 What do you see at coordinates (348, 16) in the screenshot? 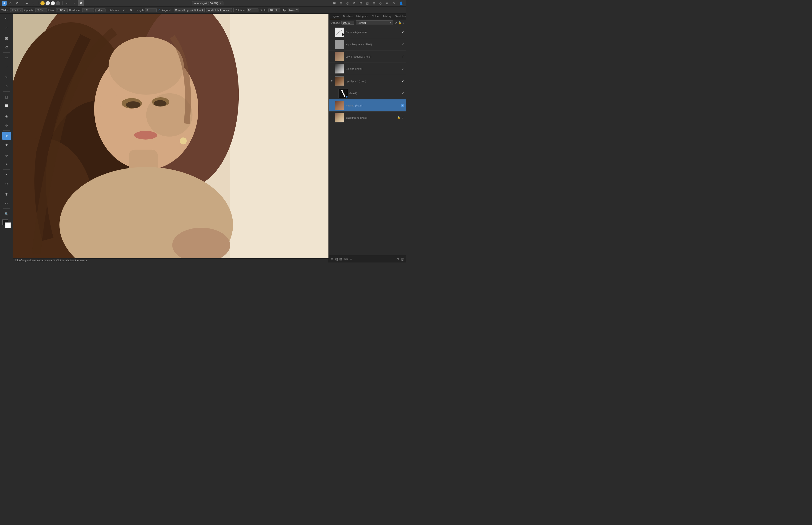
I see `tab-brushes: Brushes` at bounding box center [348, 16].